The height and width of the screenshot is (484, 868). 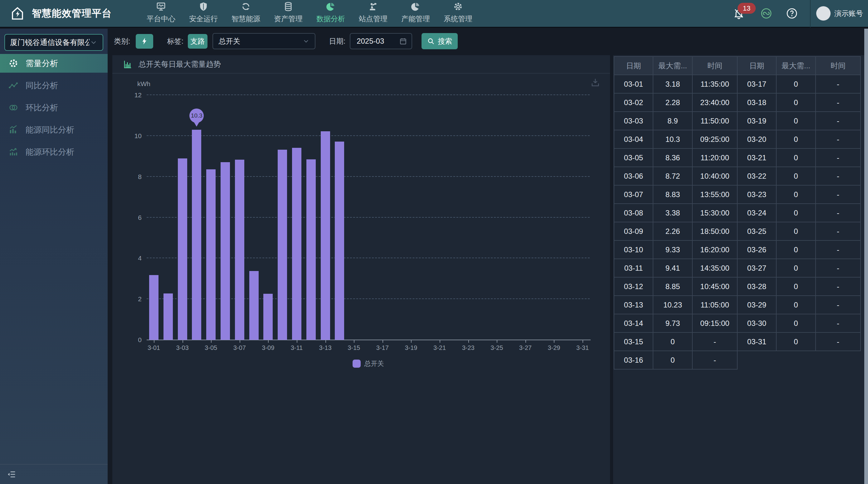 What do you see at coordinates (633, 268) in the screenshot?
I see `table-cell: 03-11` at bounding box center [633, 268].